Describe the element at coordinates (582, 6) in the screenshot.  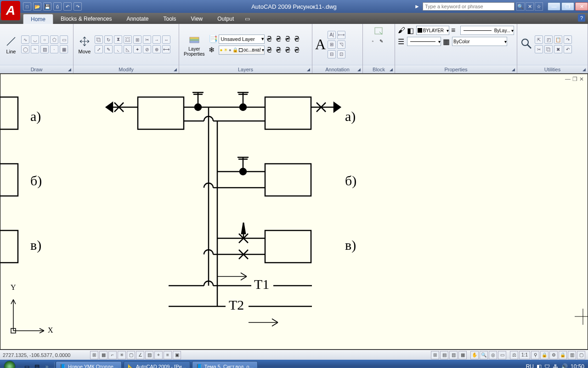
I see `close-button: ✕` at that location.